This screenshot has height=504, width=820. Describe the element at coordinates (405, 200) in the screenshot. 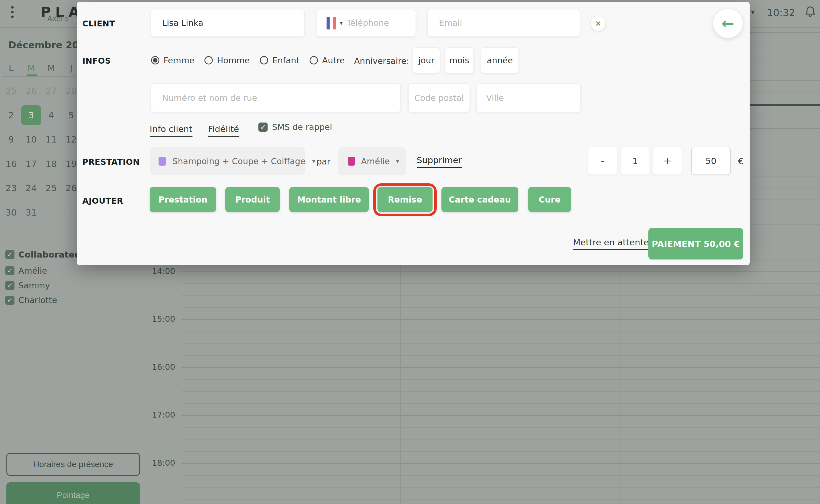

I see `annotation-highlight-remise` at that location.